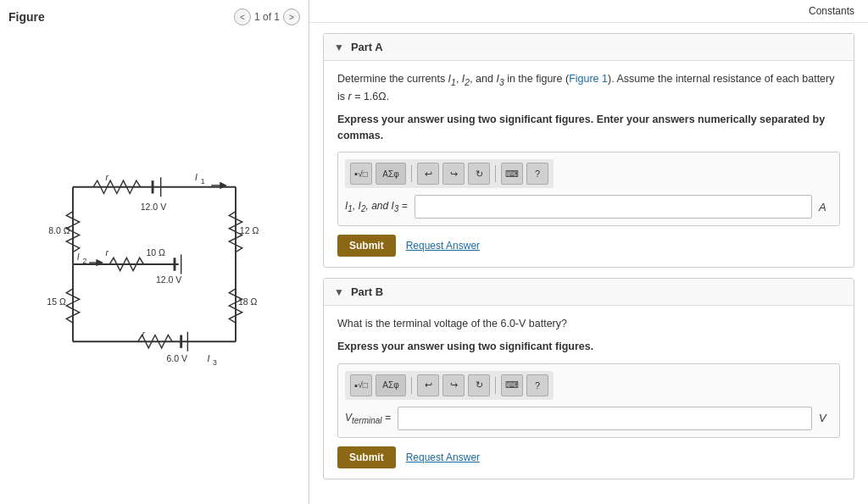 Image resolution: width=868 pixels, height=504 pixels. Describe the element at coordinates (391, 174) in the screenshot. I see `formula-button-a: ΑΣφ` at that location.